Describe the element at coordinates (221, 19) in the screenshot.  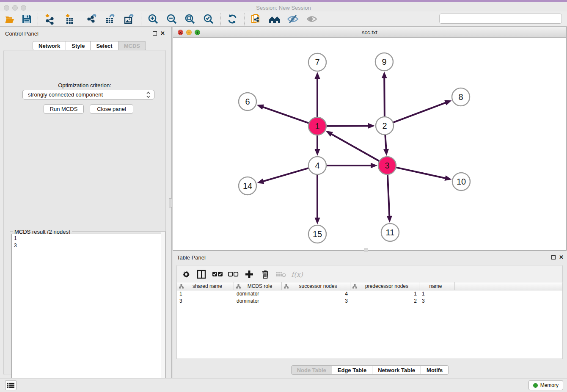
I see `toolbar-separator` at that location.